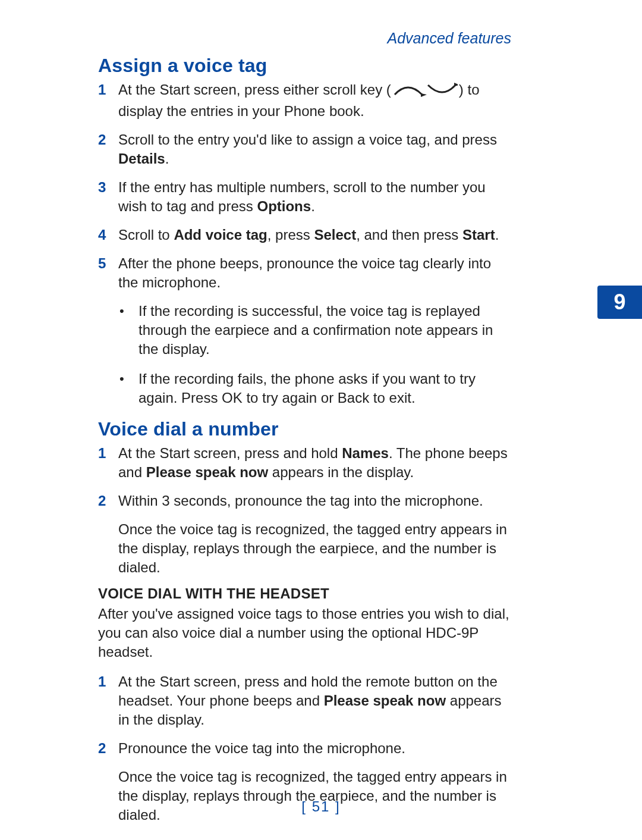 The image size is (642, 840). I want to click on ui-term: Start, so click(479, 234).